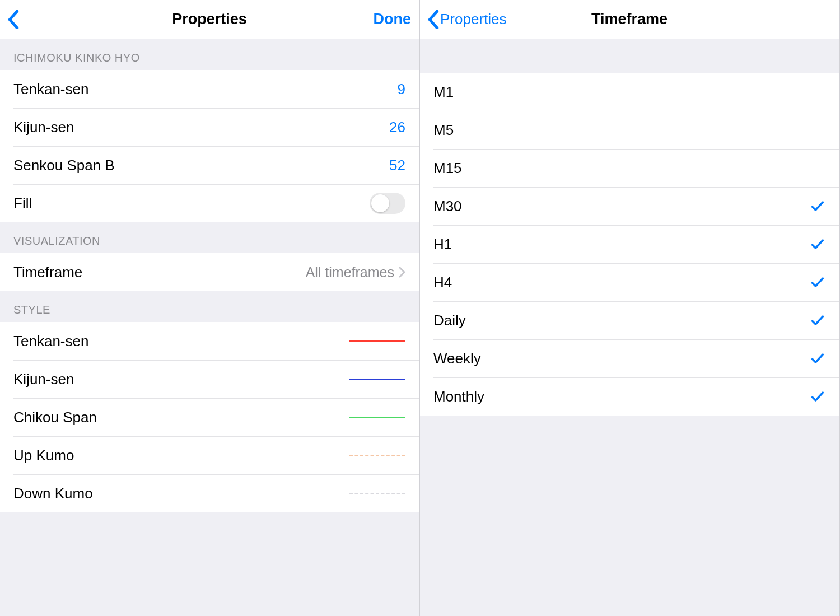  I want to click on page-title: Timeframe, so click(629, 19).